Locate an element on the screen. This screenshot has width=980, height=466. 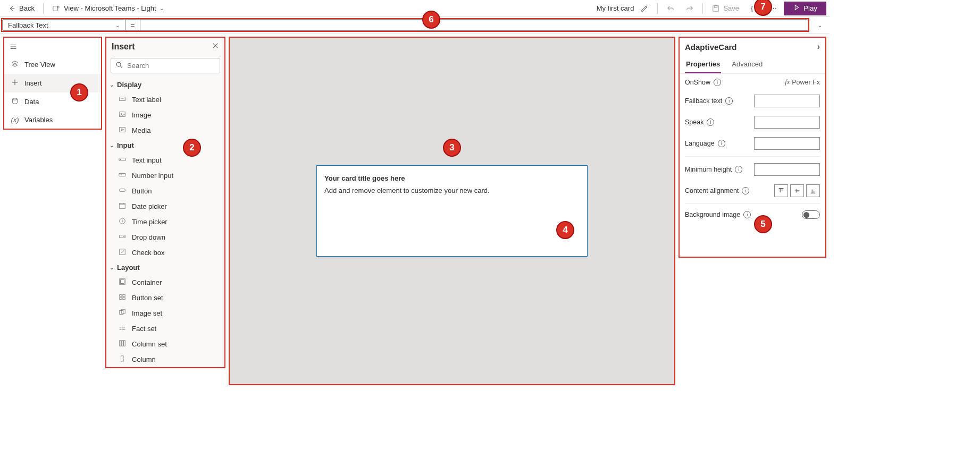
item-drop-down: Drop down is located at coordinates (165, 237).